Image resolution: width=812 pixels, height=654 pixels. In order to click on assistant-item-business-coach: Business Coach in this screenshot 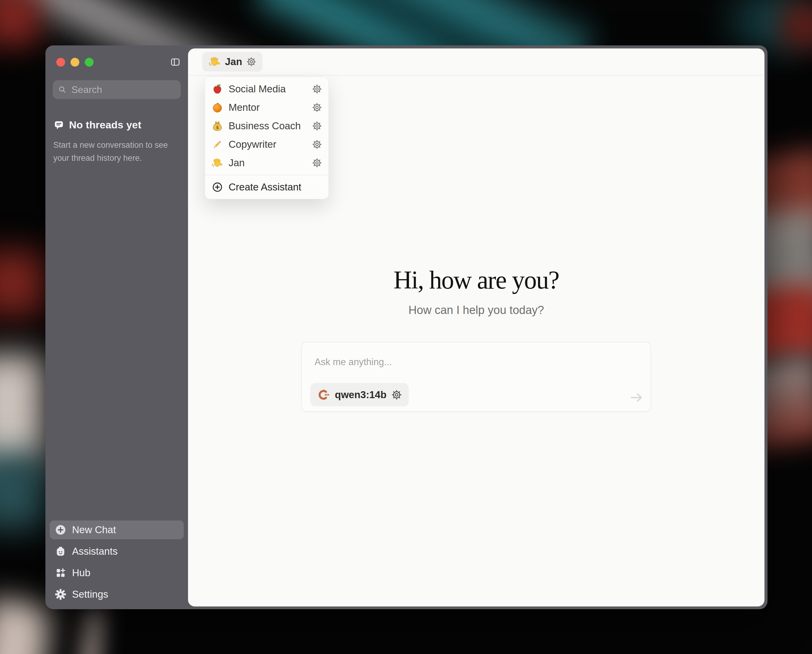, I will do `click(267, 126)`.